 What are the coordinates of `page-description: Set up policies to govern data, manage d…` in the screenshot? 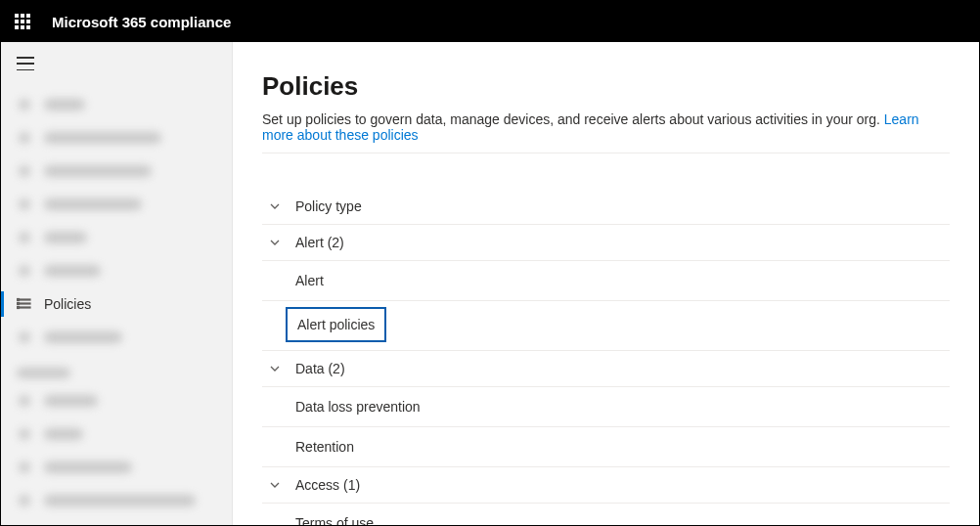 It's located at (606, 133).